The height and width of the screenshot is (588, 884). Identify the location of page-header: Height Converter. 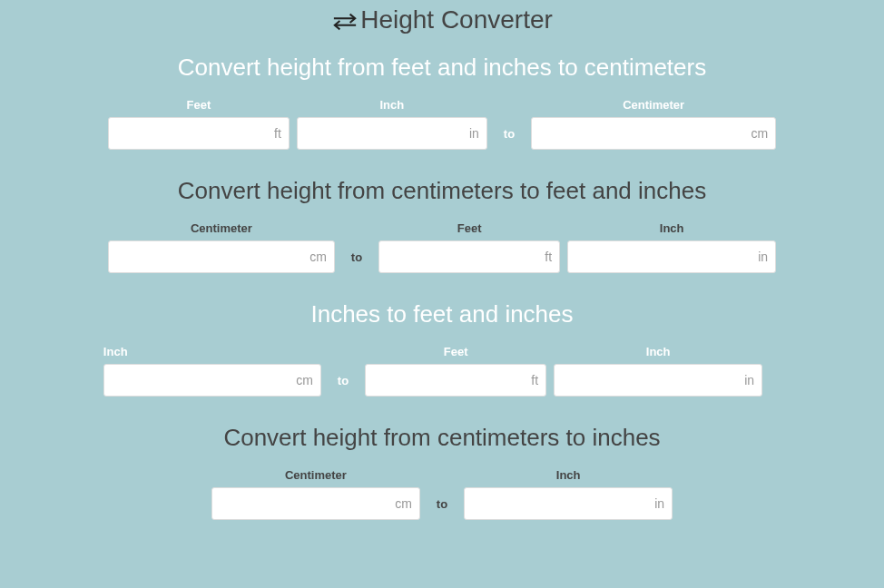
(442, 27).